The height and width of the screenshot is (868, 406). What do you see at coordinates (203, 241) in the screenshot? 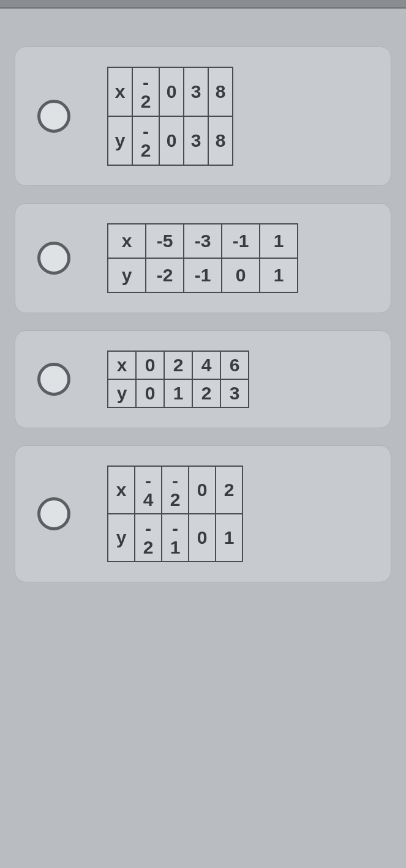
I see `table-row: x -5 -3 -1 1` at bounding box center [203, 241].